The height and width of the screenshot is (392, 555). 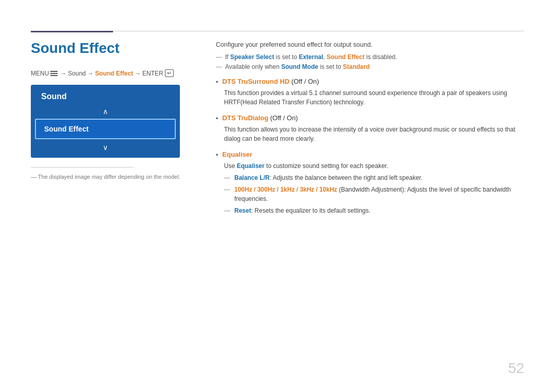 What do you see at coordinates (370, 45) in the screenshot?
I see `intro-text: Configure your preferred sound effect fo…` at bounding box center [370, 45].